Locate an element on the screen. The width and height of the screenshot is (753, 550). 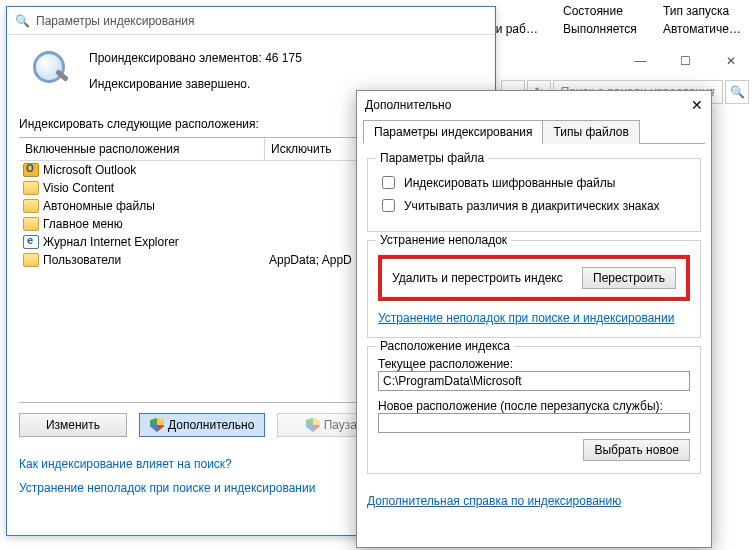
bg-close-button: ✕ is located at coordinates (730, 61).